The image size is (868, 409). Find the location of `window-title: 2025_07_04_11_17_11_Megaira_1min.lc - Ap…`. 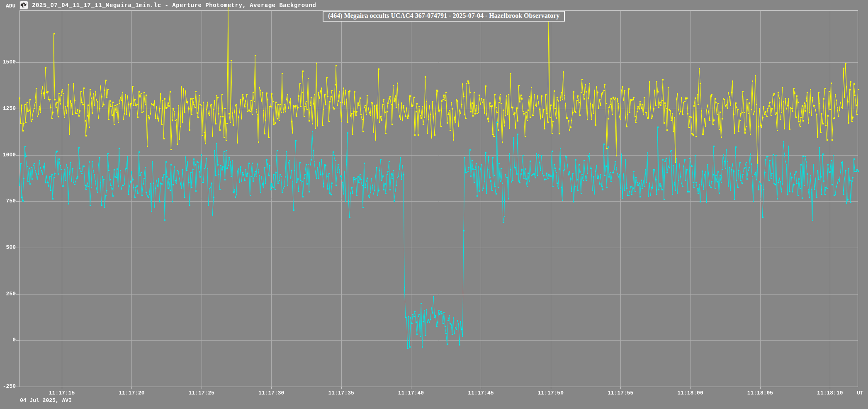

window-title: 2025_07_04_11_17_11_Megaira_1min.lc - Ap… is located at coordinates (174, 5).